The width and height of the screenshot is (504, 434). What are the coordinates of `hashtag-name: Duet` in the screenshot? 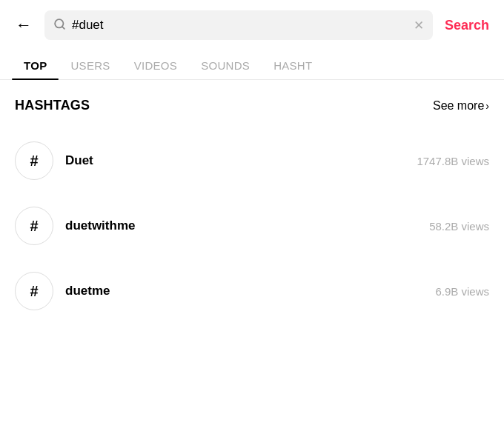 It's located at (235, 161).